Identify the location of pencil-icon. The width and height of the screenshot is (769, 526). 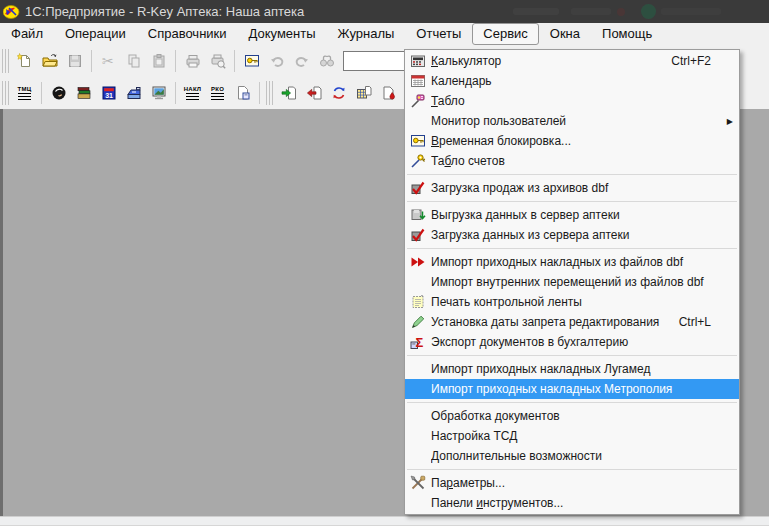
(418, 322).